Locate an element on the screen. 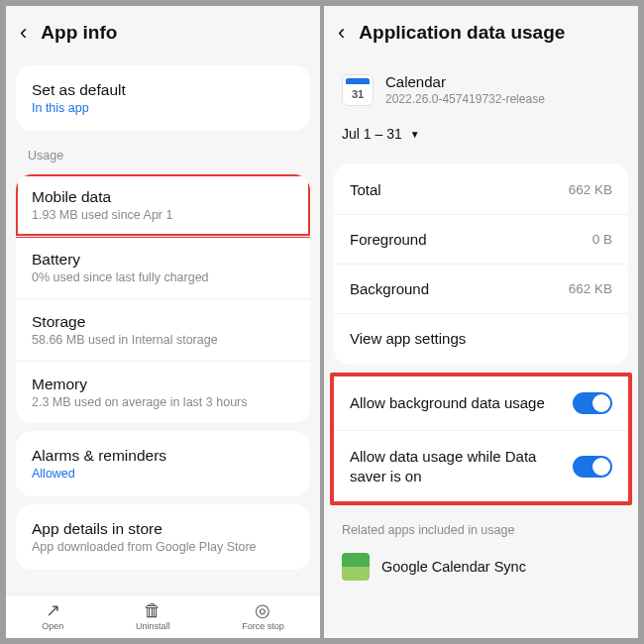  storage-row: Storage 58.66 MB used in Internal storag… is located at coordinates (162, 329).